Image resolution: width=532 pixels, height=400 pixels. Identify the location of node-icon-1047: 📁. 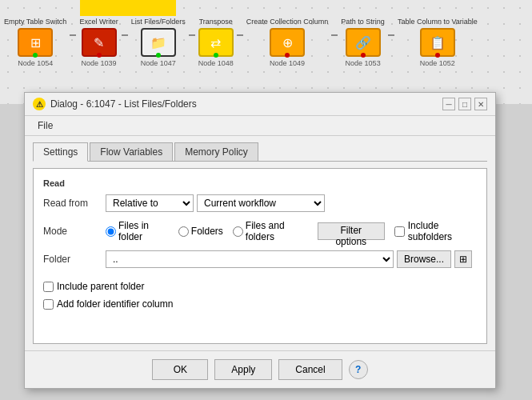
(158, 43).